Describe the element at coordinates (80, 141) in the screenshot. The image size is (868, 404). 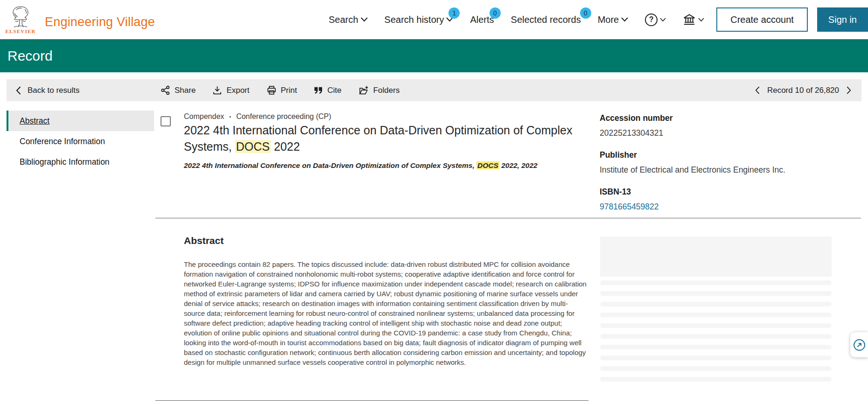
I see `sidebar-item-conference-information: Conference Information` at that location.